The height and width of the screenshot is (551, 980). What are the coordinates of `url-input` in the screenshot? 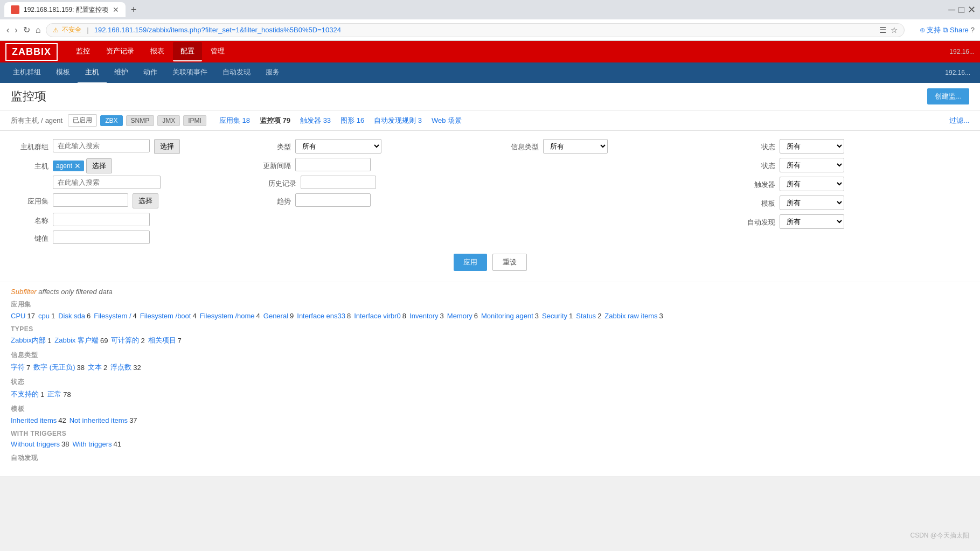 It's located at (485, 30).